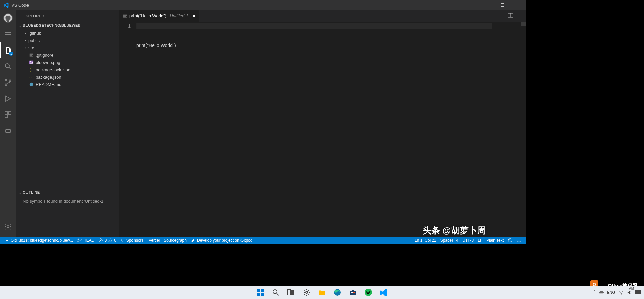  Describe the element at coordinates (68, 25) in the screenshot. I see `project-section-header: ⌄ BLUEEDGETECHNO/BLUEWEB` at that location.